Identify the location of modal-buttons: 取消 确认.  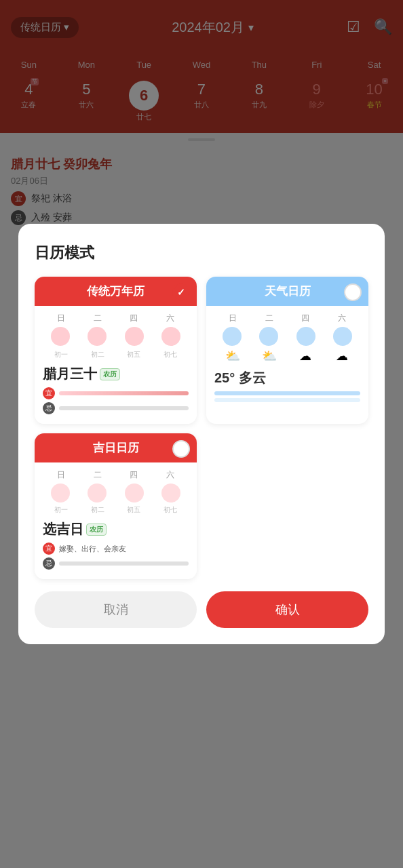
(202, 610).